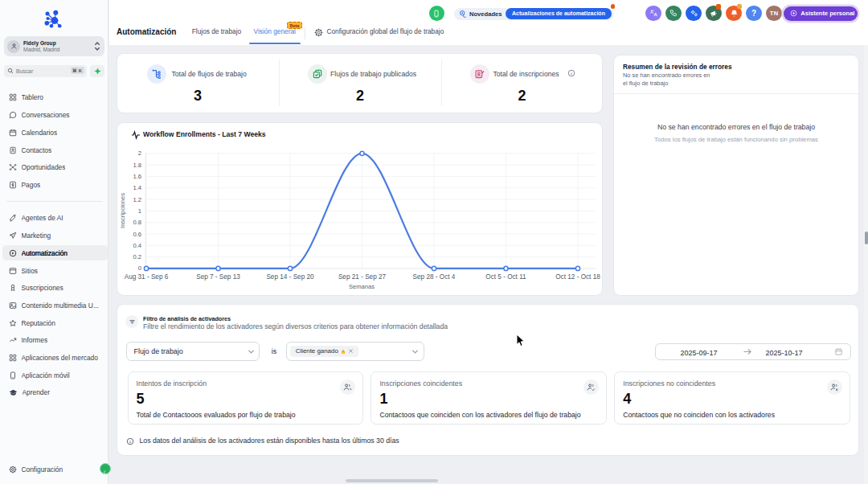 The height and width of the screenshot is (484, 868). What do you see at coordinates (506, 277) in the screenshot?
I see `svg-text: Oct 5 - Oct 11` at bounding box center [506, 277].